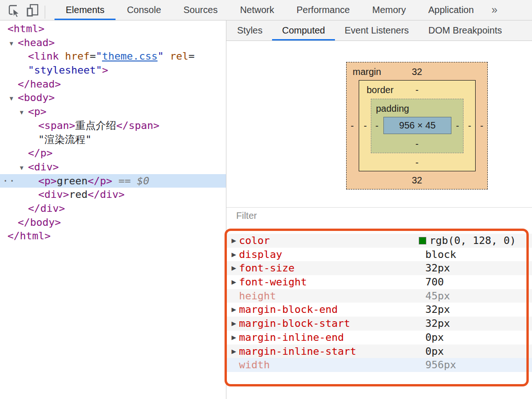  I want to click on dom-tree-row: ▼<p>, so click(113, 112).